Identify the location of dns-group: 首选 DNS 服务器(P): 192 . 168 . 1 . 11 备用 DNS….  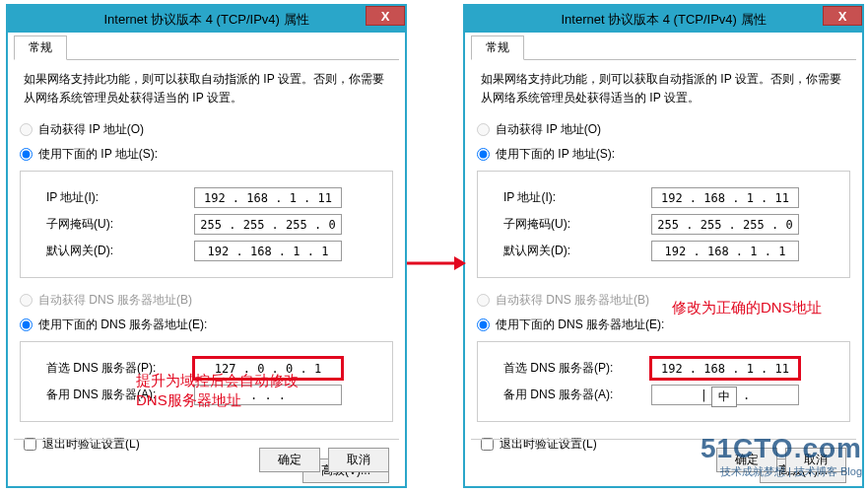
(664, 382).